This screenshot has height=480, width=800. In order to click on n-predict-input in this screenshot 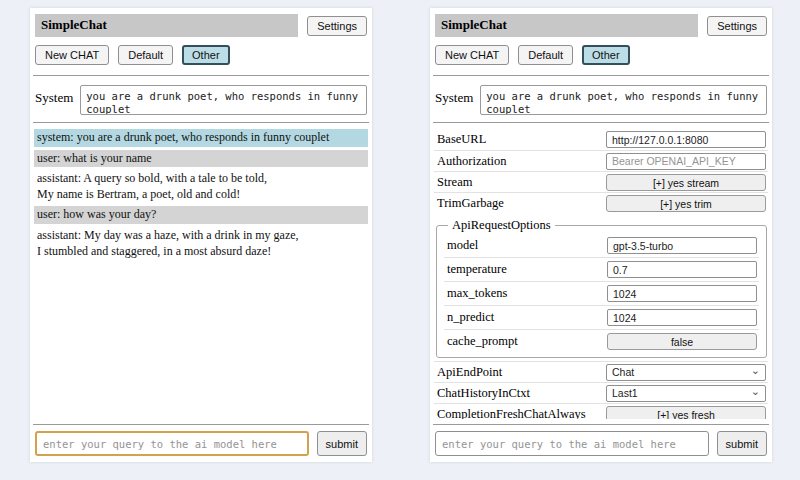, I will do `click(682, 318)`.